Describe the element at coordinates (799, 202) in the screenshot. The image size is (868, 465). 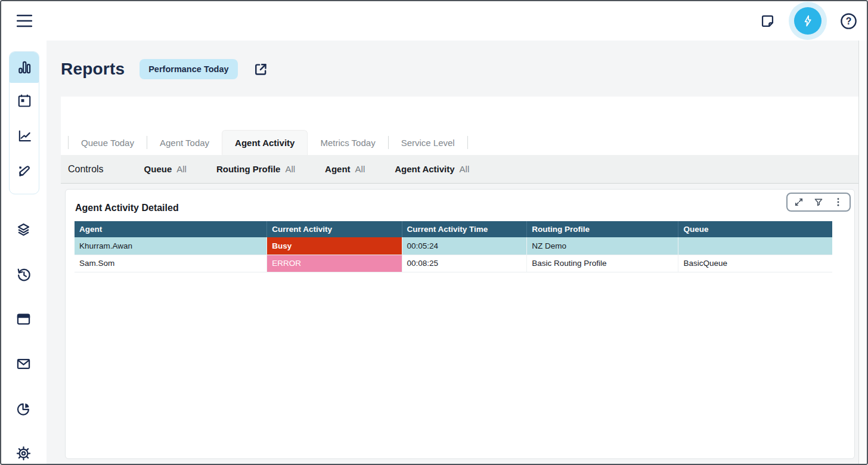
I see `expand-icon` at that location.